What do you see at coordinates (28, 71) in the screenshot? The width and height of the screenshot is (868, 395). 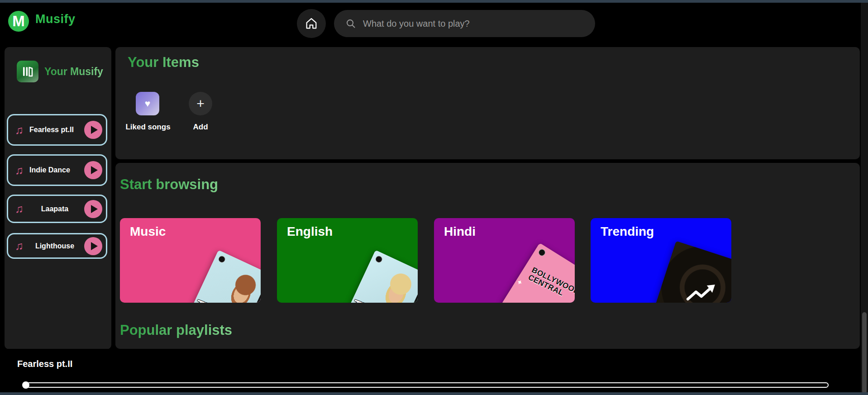 I see `library-icon` at bounding box center [28, 71].